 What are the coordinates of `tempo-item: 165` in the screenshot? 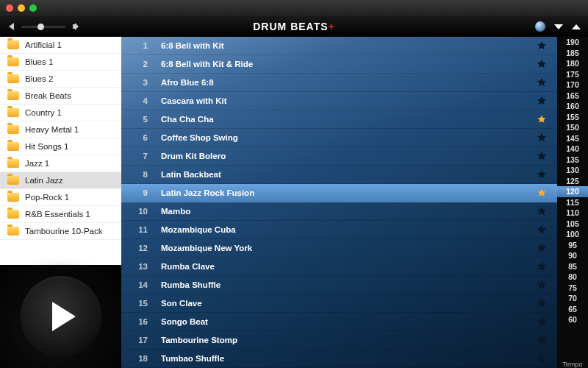 It's located at (573, 96).